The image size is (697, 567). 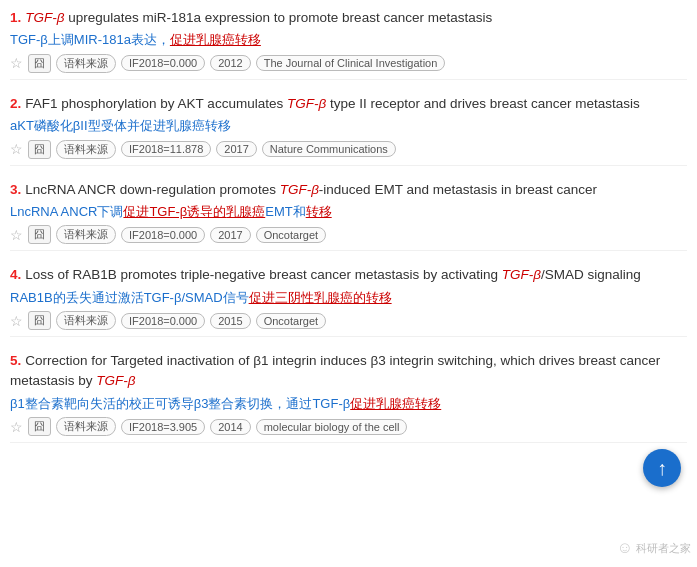 What do you see at coordinates (348, 372) in the screenshot?
I see `result-title: 5.Correction for Targeted inactivation o…` at bounding box center [348, 372].